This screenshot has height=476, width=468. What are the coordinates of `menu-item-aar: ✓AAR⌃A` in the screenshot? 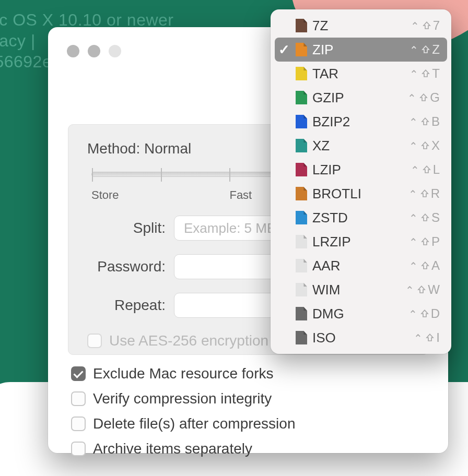 It's located at (361, 266).